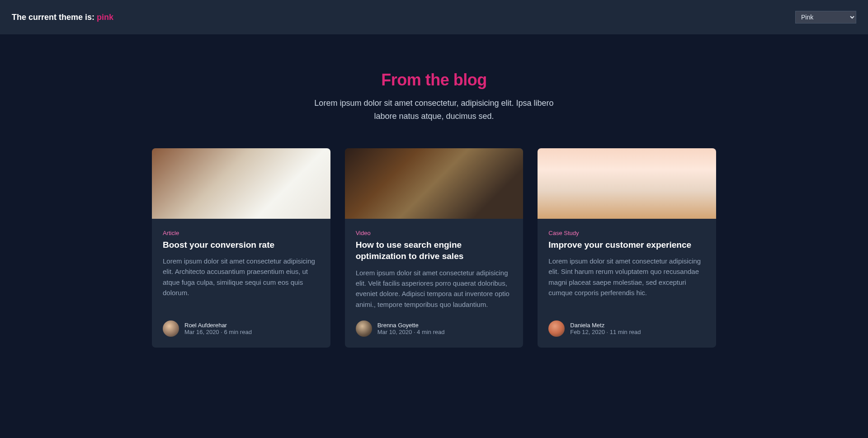 This screenshot has width=868, height=438. I want to click on card-body: Case Study Improve your customer experie…, so click(627, 283).